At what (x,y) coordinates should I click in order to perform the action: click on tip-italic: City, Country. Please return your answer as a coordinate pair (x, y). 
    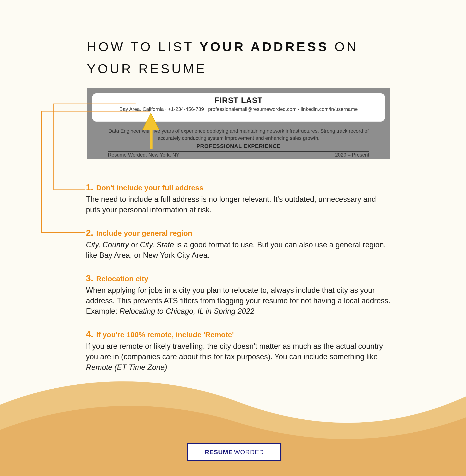
    Looking at the image, I should click on (107, 245).